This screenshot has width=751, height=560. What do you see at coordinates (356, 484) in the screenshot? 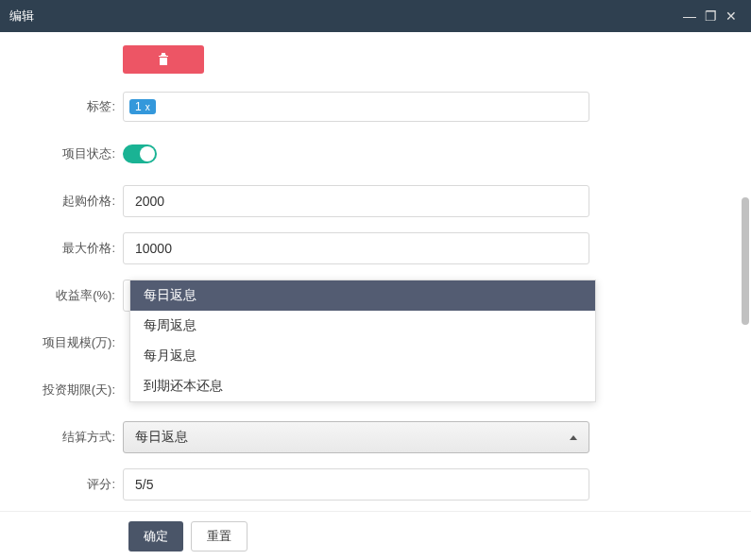
I see `rating-input` at bounding box center [356, 484].